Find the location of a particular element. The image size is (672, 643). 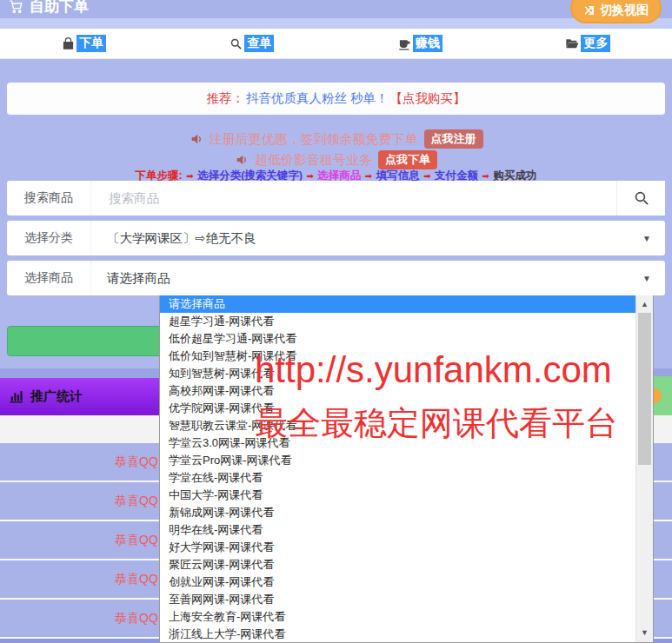

category-row: 选择分类 〔大学网课区〕⇨绝无不良 ▼ is located at coordinates (336, 238).